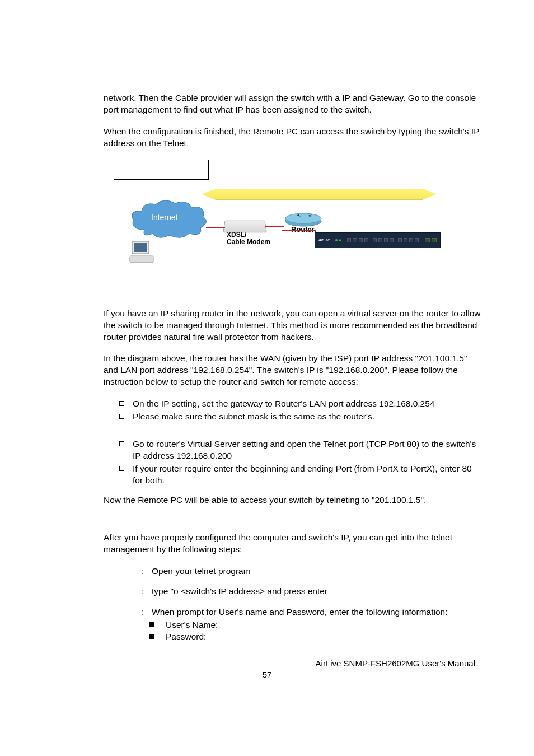 The width and height of the screenshot is (534, 756). What do you see at coordinates (249, 239) in the screenshot?
I see `modem-label: XDSL/ Cable Modem` at bounding box center [249, 239].